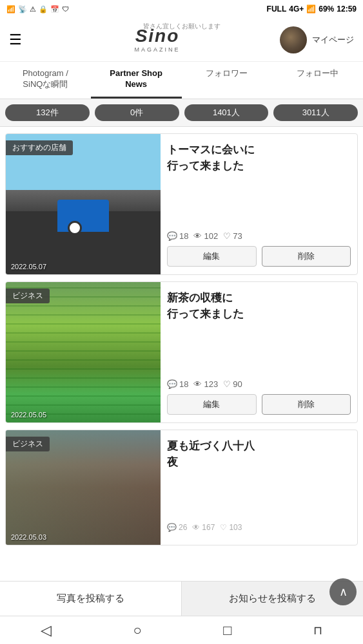 The width and height of the screenshot is (363, 644). Describe the element at coordinates (172, 527) in the screenshot. I see `comment-icon-3: 💬` at that location.